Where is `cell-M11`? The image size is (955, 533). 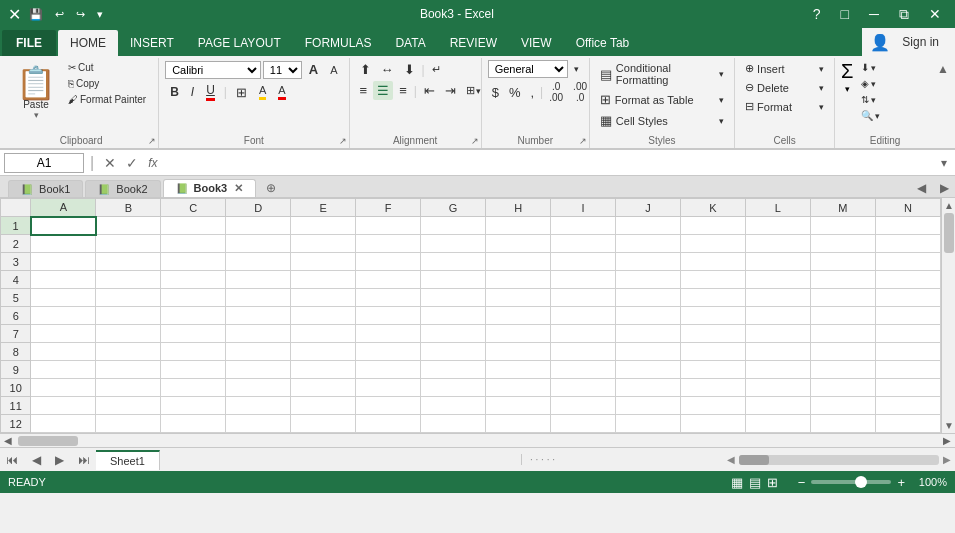
cell-M11 is located at coordinates (842, 406).